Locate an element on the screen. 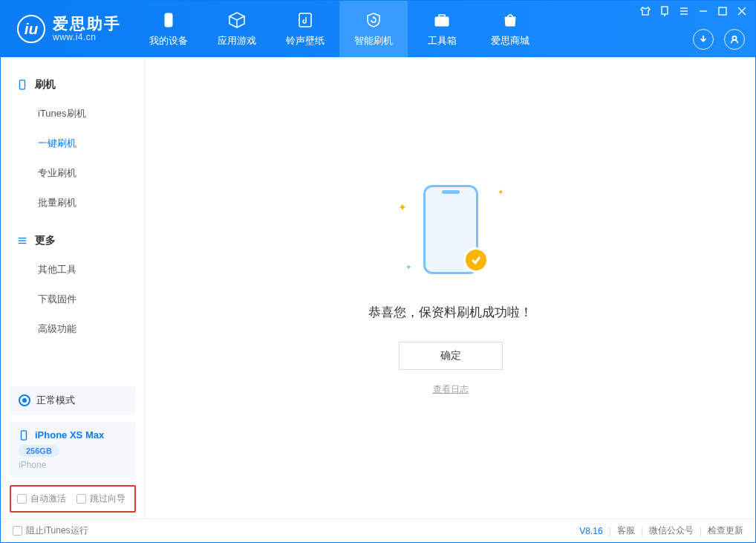 The image size is (756, 543). sidebar-item-oneclick: 一键刷机 is located at coordinates (73, 143).